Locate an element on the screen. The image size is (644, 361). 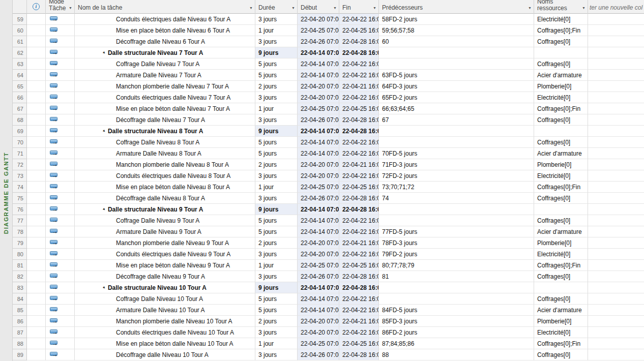
column-header-resource-names: Noms ressources ▼ is located at coordinates (561, 7).